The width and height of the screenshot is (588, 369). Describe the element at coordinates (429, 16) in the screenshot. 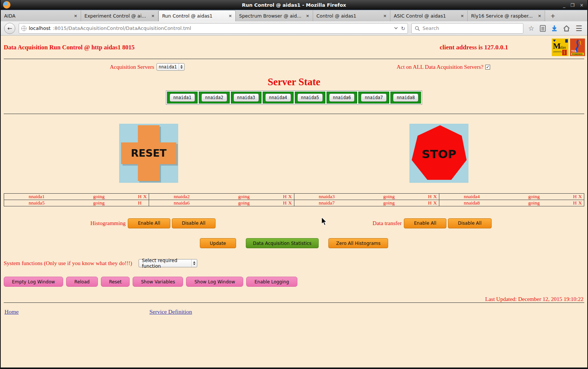

I see `tab-6: ASIC Control @ aidas1×` at that location.